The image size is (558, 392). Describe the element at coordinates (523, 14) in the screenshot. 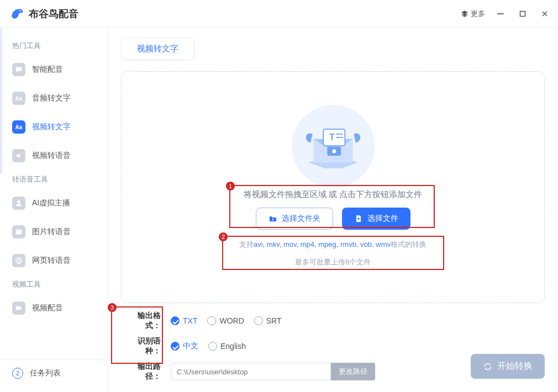

I see `window-controls` at that location.